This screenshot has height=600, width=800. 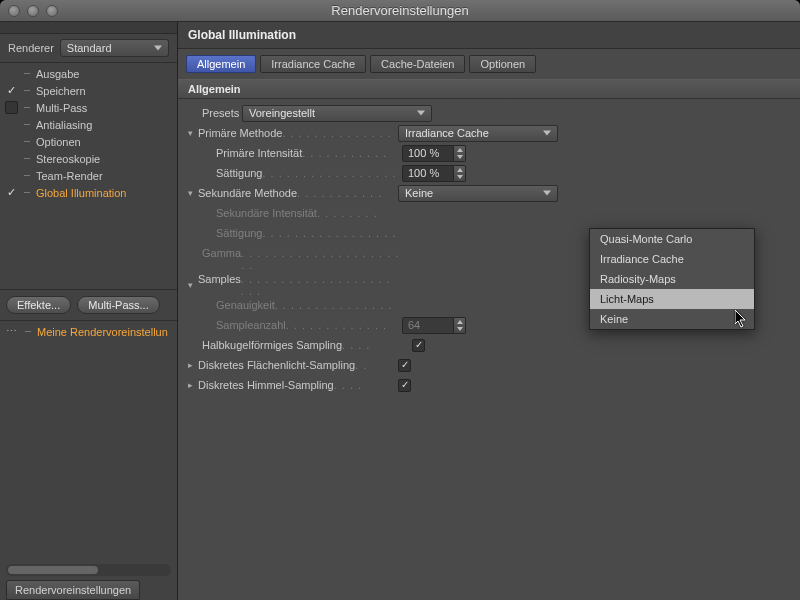 I want to click on sidebar-item-label: Speichern, so click(x=61, y=91).